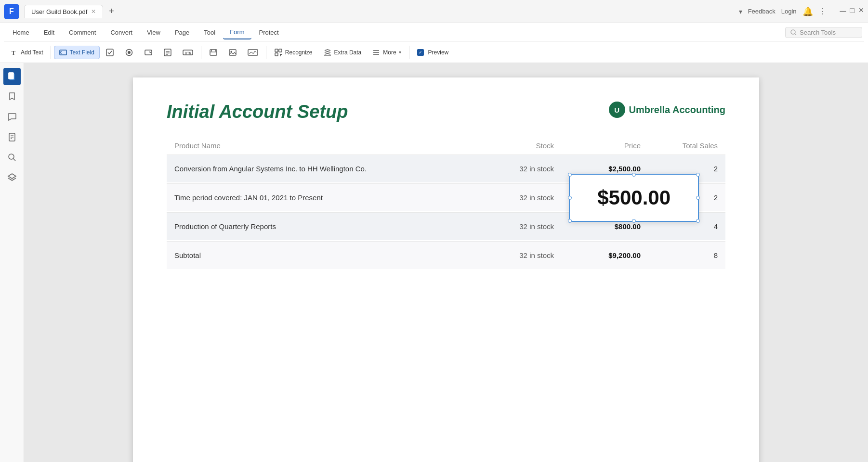 The width and height of the screenshot is (868, 462). I want to click on row2-stock: 32 in stock, so click(515, 197).